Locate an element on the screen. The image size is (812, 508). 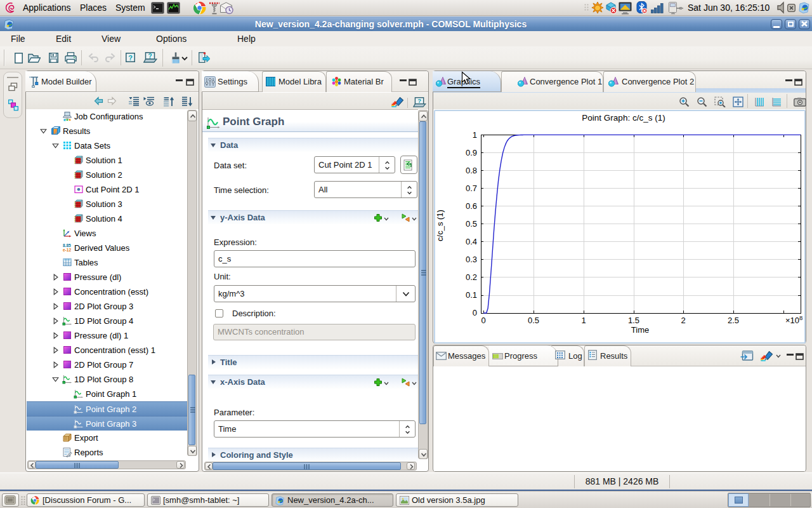
svg-text: c/c_s (1) is located at coordinates (440, 225).